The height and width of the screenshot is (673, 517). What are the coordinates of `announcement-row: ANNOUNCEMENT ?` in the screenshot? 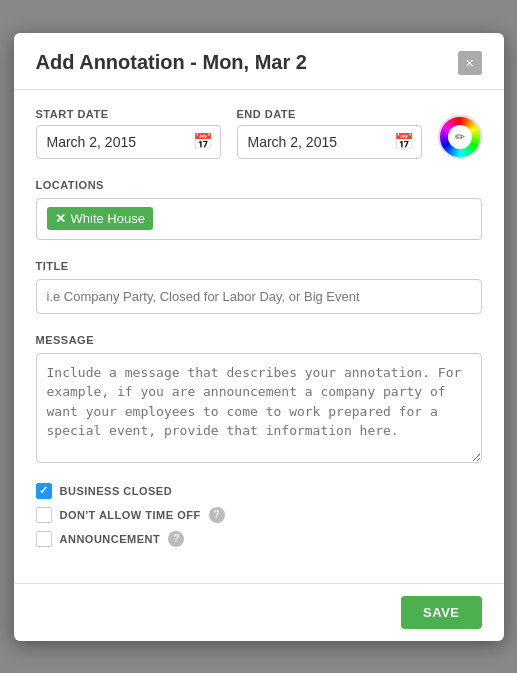 It's located at (259, 539).